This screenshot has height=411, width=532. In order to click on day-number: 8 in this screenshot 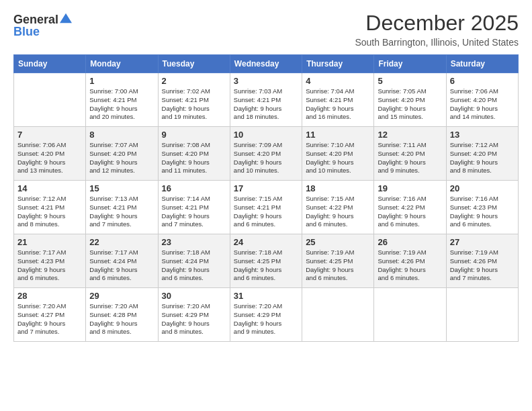, I will do `click(122, 134)`.